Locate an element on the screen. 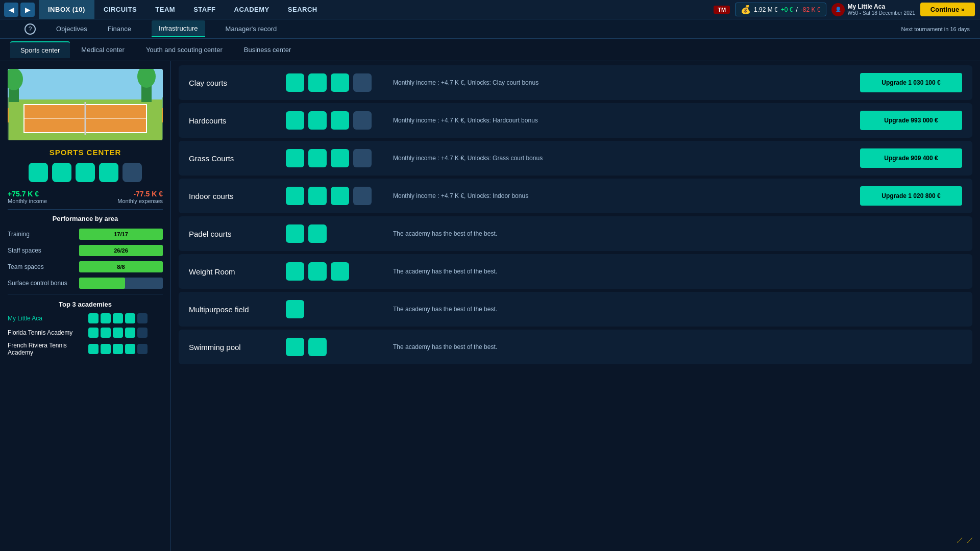  facility-row-grass: Grass Courts Monthly income : +4.7 K €, … is located at coordinates (576, 158).